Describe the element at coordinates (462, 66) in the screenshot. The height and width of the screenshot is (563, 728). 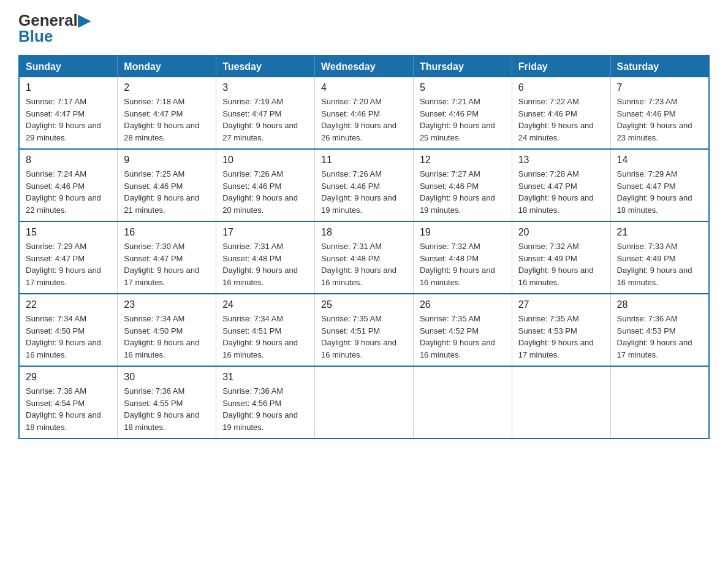
I see `day-of-week-header: Thursday` at that location.